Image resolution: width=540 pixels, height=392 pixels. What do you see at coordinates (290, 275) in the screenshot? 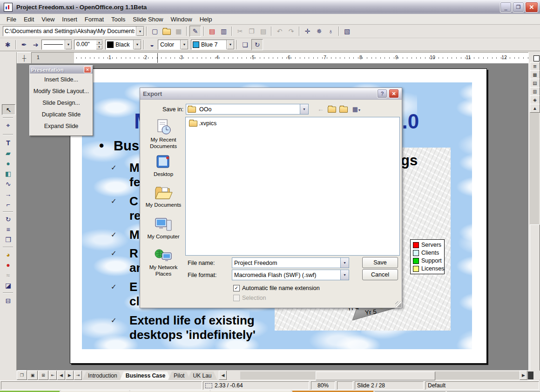
I see `file-format-select: Macromedia Flash (SWF) (.swf) ▼` at bounding box center [290, 275].